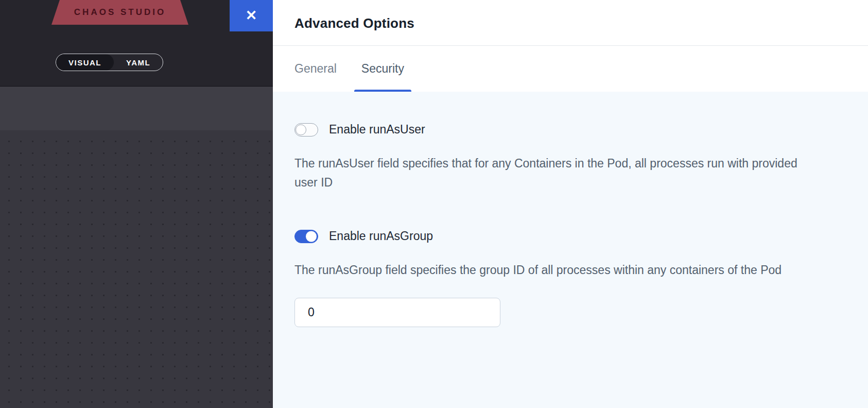  What do you see at coordinates (570, 130) in the screenshot?
I see `run-as-user-row: Enable runAsUser` at bounding box center [570, 130].